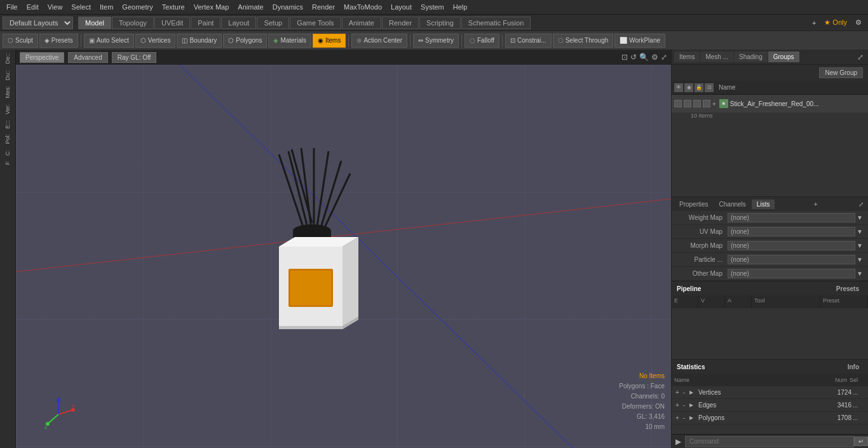 The image size is (868, 448). What do you see at coordinates (686, 405) in the screenshot?
I see `edges-sub-btn: -` at bounding box center [686, 405].